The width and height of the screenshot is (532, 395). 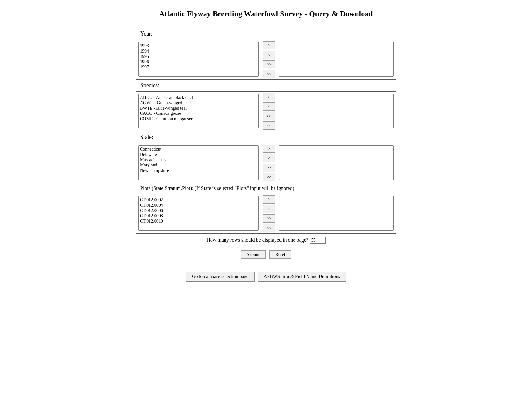 I want to click on info-button: AFBWS Info & Field Name Definitions, so click(x=302, y=276).